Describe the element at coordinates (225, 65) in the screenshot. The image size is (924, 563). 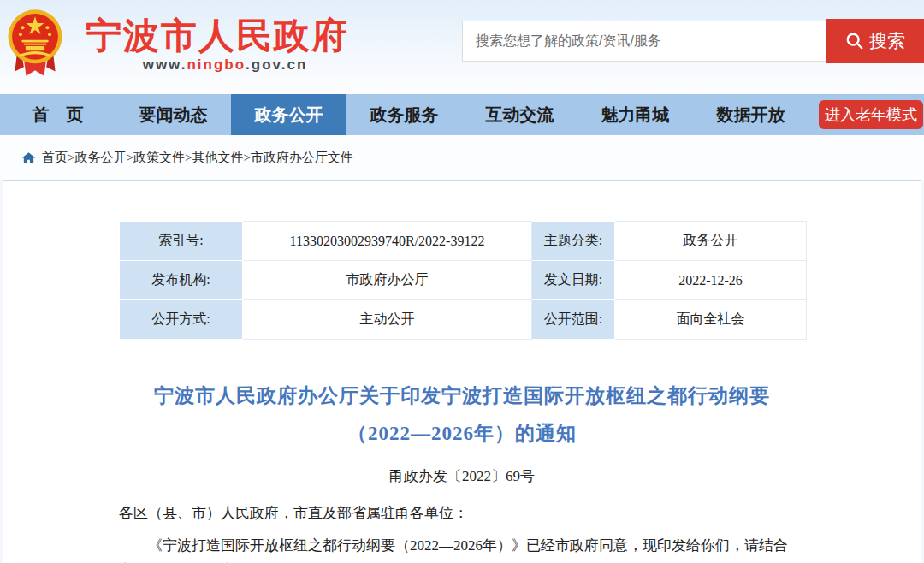
I see `site-url: www.ningbo.gov.cn` at that location.